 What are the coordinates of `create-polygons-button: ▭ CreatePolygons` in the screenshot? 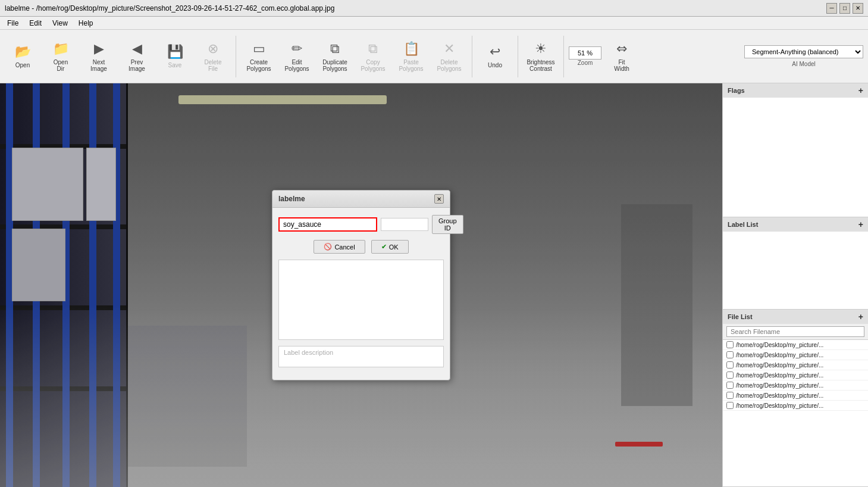 It's located at (259, 57).